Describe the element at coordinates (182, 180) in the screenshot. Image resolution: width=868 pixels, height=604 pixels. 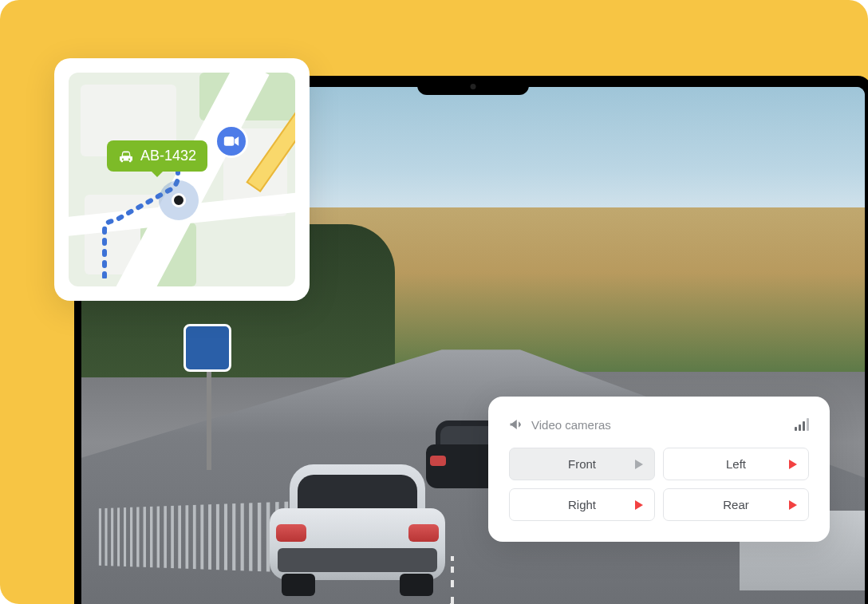
I see `map-canvas: AB-1432` at that location.